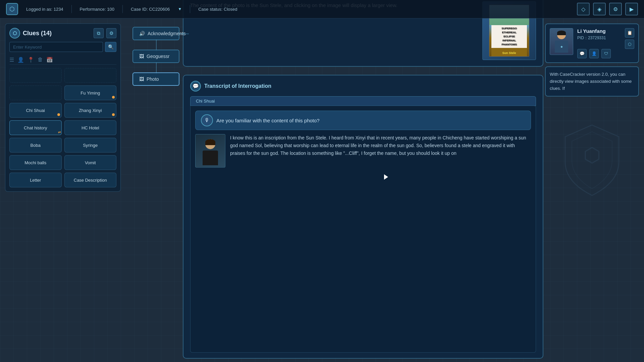  I want to click on flow-node-geoguessr: 🖼 Geoguessr, so click(156, 56).